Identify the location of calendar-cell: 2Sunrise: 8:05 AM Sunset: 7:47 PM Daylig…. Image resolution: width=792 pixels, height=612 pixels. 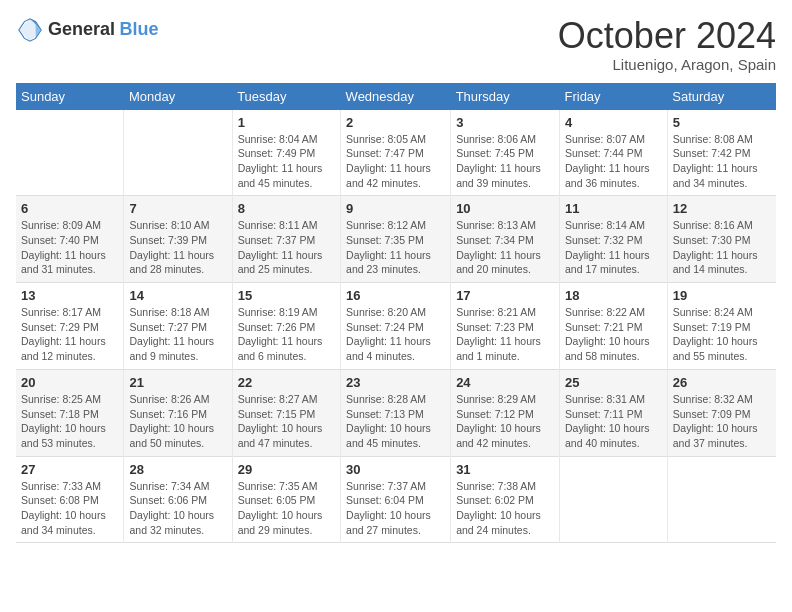
(396, 153).